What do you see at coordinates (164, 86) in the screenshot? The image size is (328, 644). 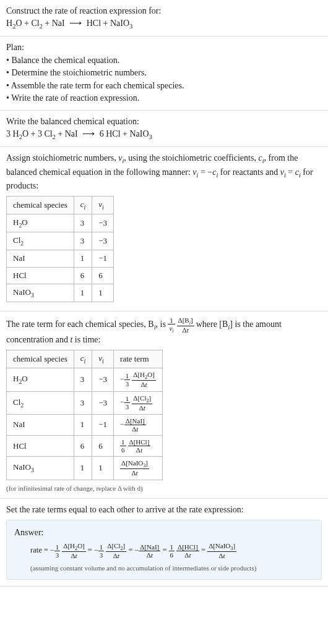 I see `plan-item: • Assemble the rate term for each chemic…` at bounding box center [164, 86].